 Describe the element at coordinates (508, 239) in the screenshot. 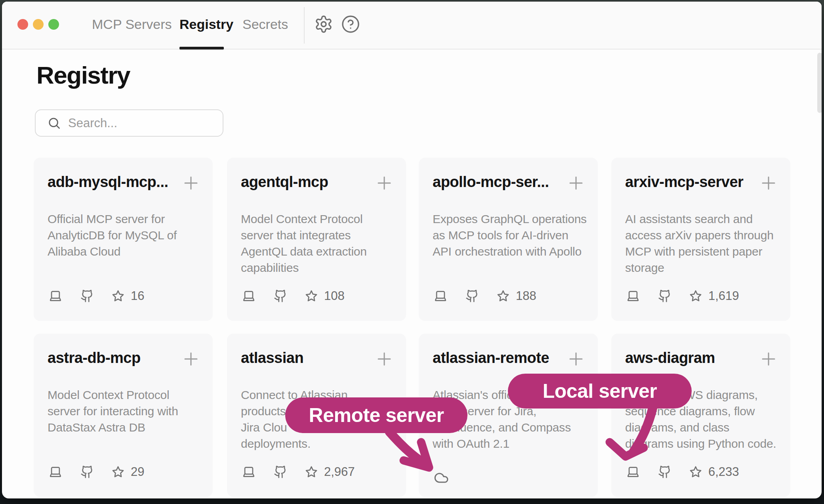

I see `server-card-apollo-mcp-server: apollo-mcp-ser... Exposes GraphQL operat…` at that location.